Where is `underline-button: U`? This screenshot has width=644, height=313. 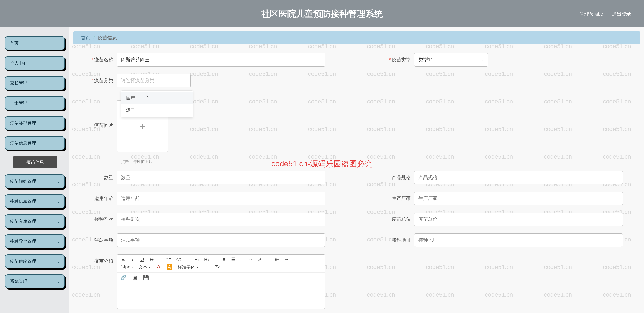 underline-button: U is located at coordinates (142, 260).